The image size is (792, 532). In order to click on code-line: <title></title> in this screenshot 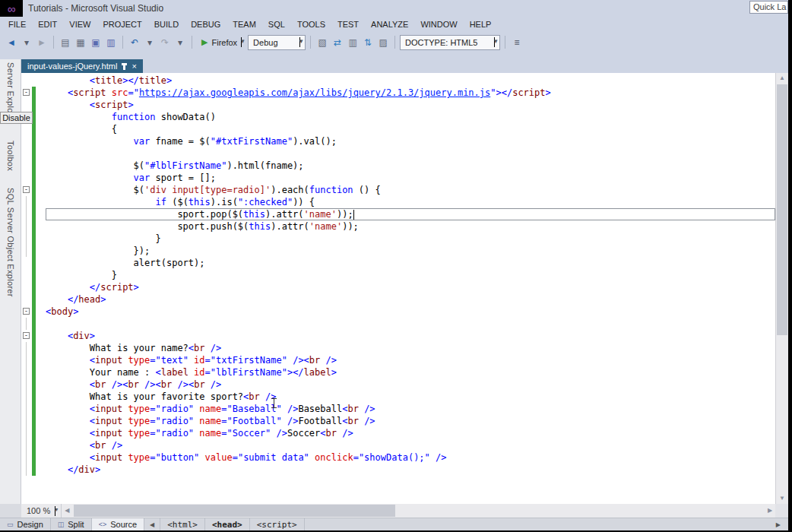, I will do `click(398, 81)`.